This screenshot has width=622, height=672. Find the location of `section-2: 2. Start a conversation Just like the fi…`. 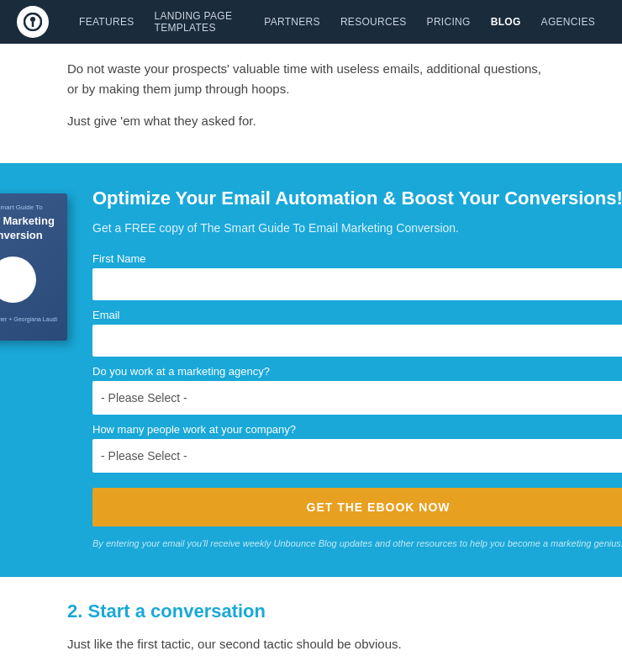

section-2: 2. Start a conversation Just like the fi… is located at coordinates (311, 624).